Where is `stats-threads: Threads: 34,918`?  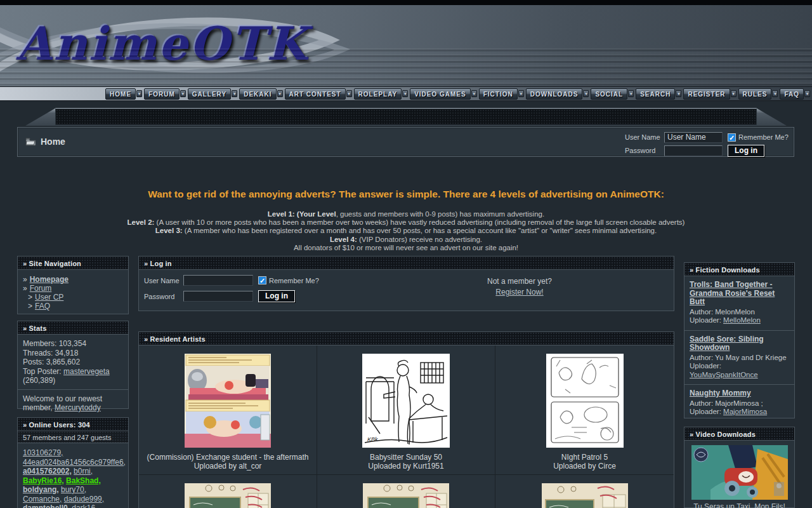 stats-threads: Threads: 34,918 is located at coordinates (73, 353).